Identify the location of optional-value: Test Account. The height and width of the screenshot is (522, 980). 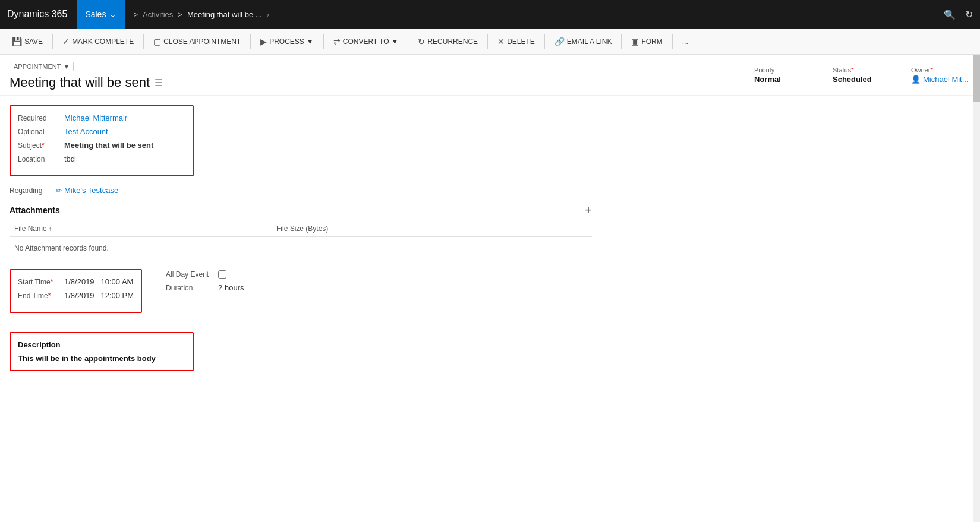
(86, 132).